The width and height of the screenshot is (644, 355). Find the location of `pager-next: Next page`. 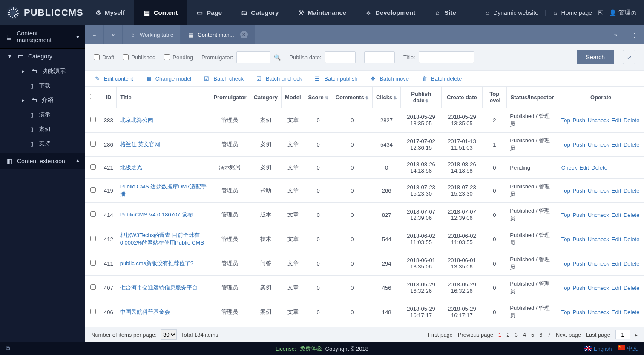

pager-next: Next page is located at coordinates (568, 335).